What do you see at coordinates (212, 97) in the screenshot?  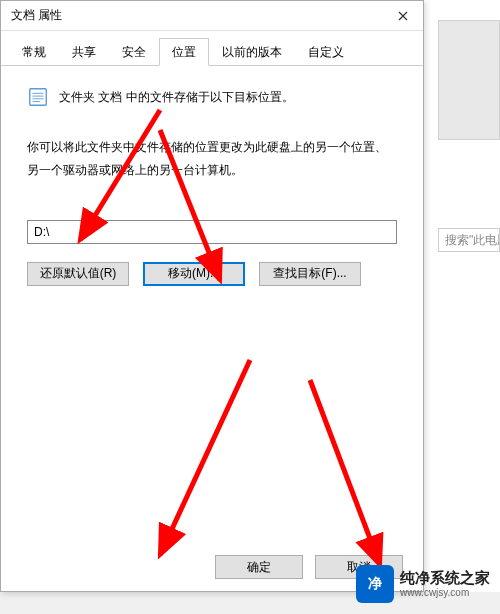 I see `info-row: 文件夹 文档 中的文件存储于以下目标位置。` at bounding box center [212, 97].